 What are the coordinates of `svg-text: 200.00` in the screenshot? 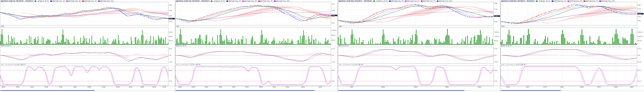 It's located at (171, 41).